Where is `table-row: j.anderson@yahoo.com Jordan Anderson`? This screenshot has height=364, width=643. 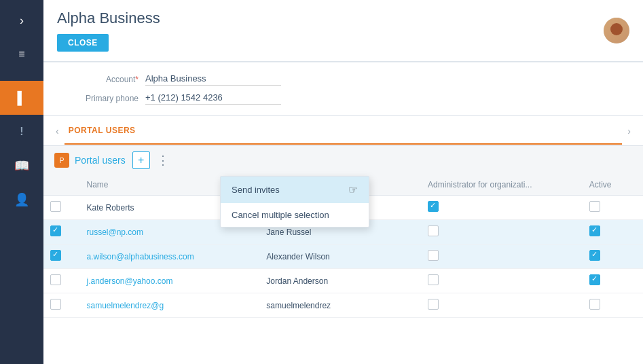 table-row: j.anderson@yahoo.com Jordan Anderson is located at coordinates (344, 281).